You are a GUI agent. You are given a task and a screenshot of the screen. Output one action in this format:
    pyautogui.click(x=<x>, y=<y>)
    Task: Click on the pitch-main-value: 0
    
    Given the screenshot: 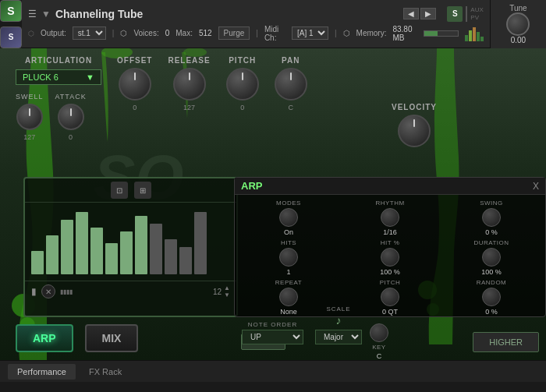 What is the action you would take?
    pyautogui.click(x=242, y=108)
    